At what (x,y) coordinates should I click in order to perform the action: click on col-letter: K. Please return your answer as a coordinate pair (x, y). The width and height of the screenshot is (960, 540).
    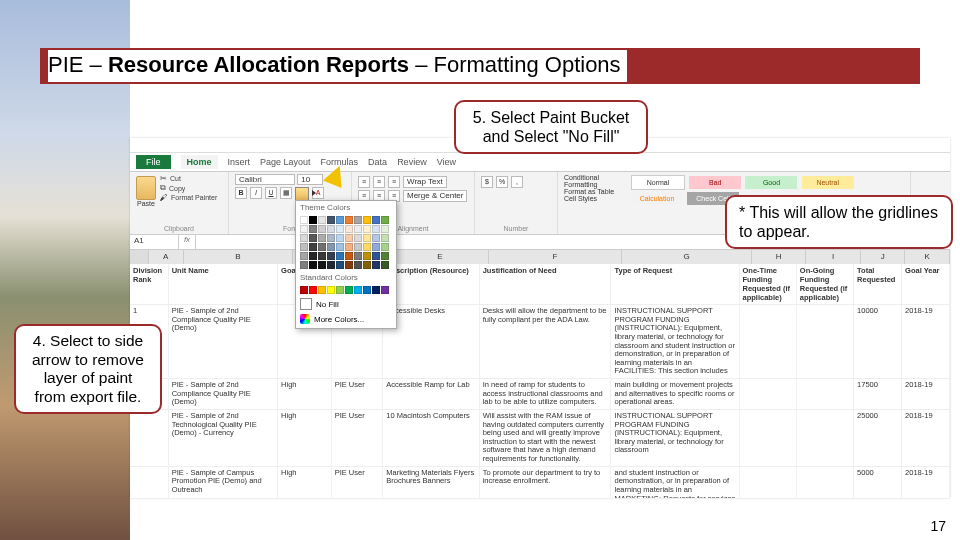
    Looking at the image, I should click on (928, 257).